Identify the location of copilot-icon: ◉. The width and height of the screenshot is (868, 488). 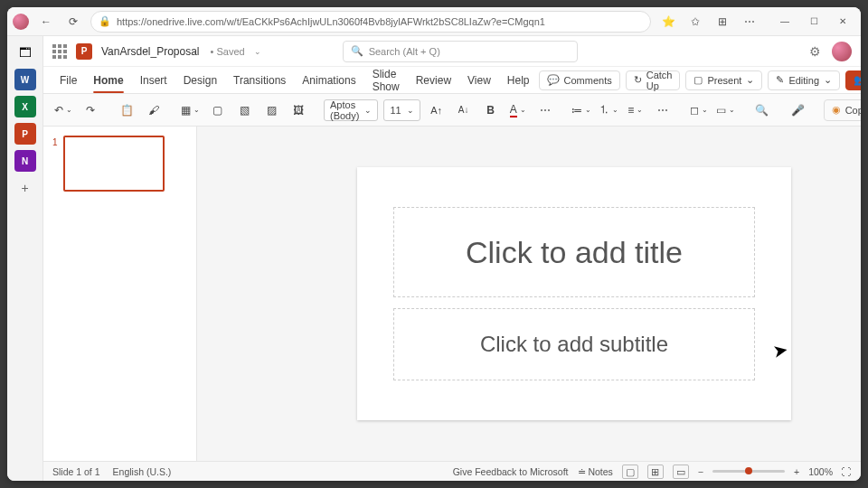
(836, 110).